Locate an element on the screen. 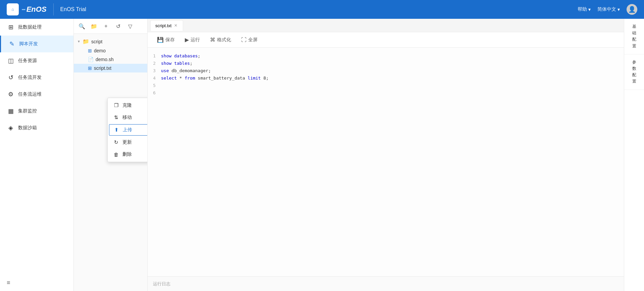  filter-icon: ▽ is located at coordinates (130, 26).